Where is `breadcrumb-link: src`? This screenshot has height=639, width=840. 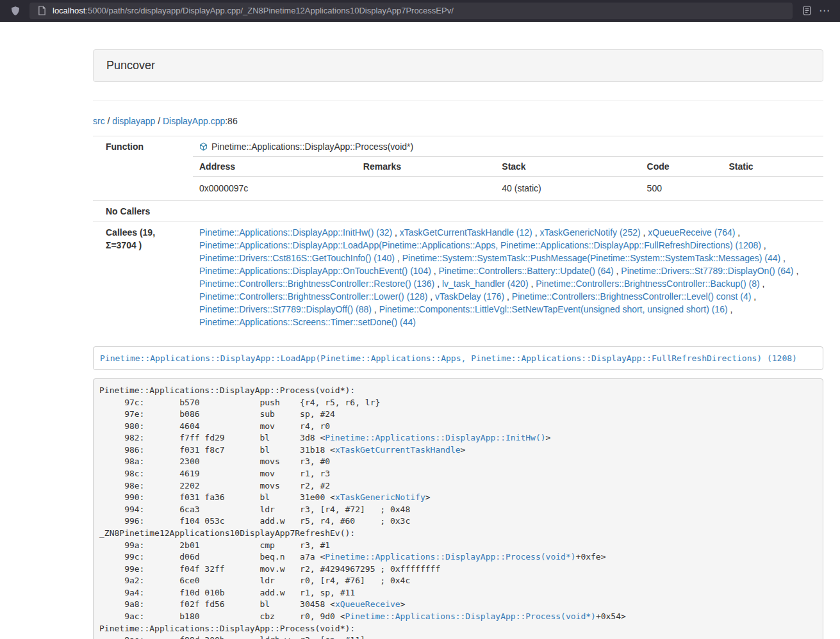 breadcrumb-link: src is located at coordinates (99, 121).